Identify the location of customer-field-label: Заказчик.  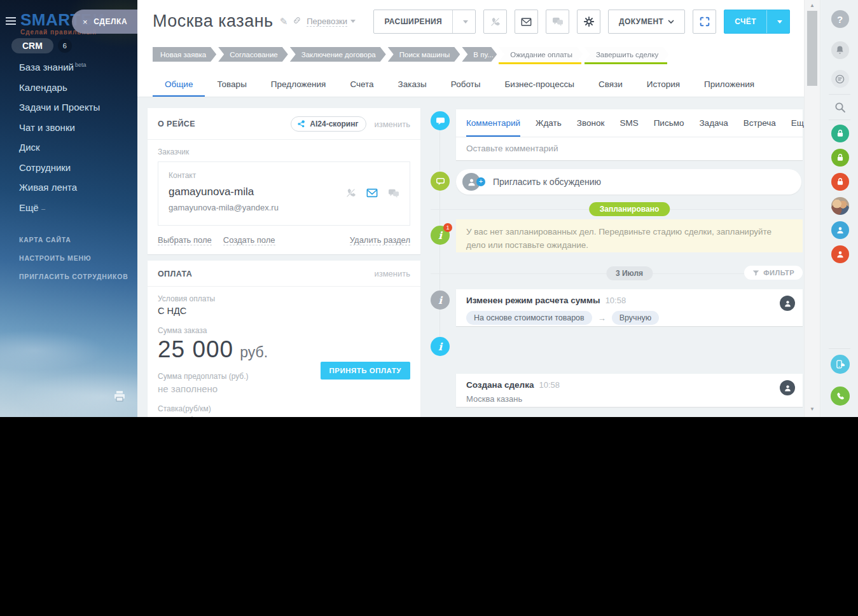
(284, 152).